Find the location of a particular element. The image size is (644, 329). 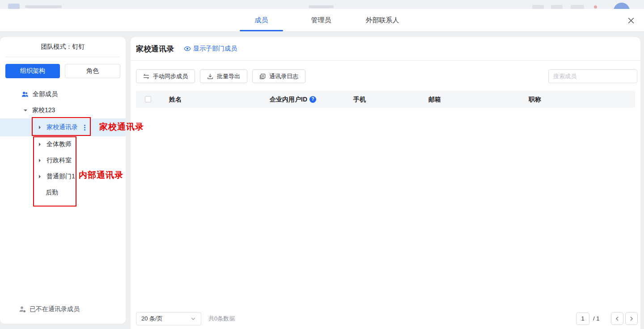

log-icon is located at coordinates (263, 76).